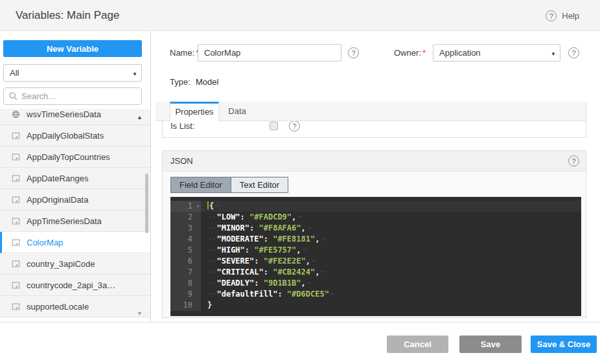 This screenshot has height=364, width=600. Describe the element at coordinates (181, 161) in the screenshot. I see `json-section-title: JSON` at that location.